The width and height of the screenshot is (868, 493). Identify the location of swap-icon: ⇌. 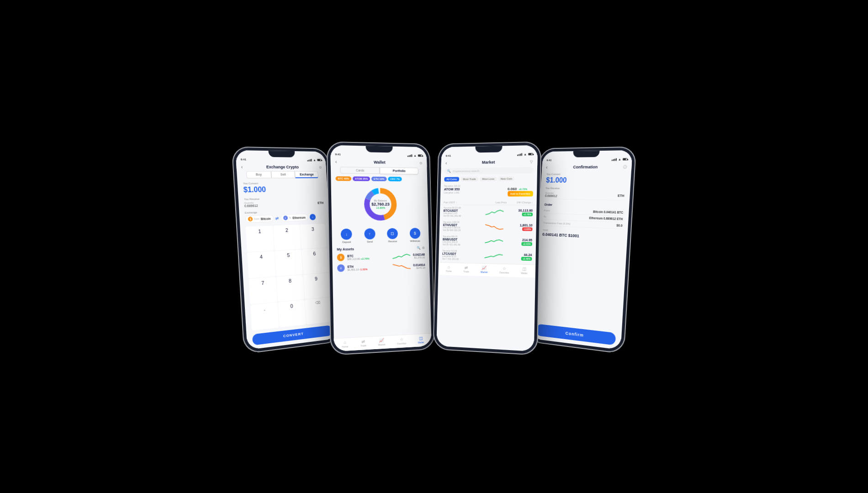
(277, 218).